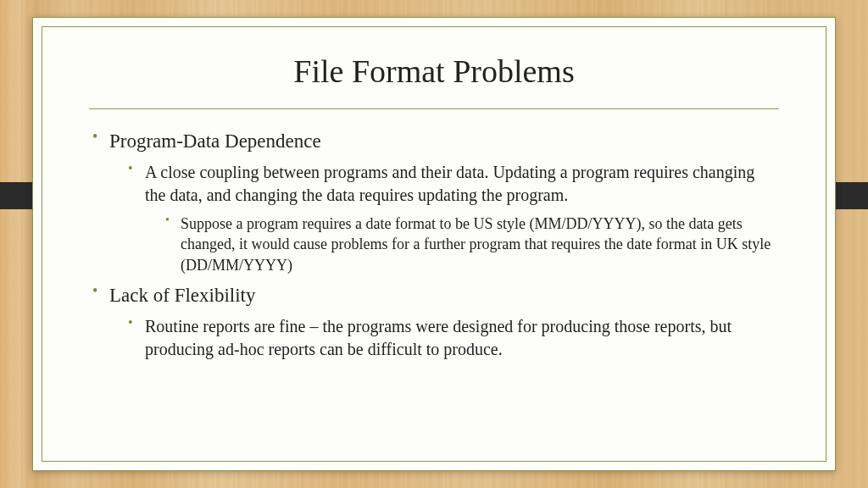 This screenshot has width=868, height=488. I want to click on sub-list: Routine reports are fine – the programs …, so click(453, 338).